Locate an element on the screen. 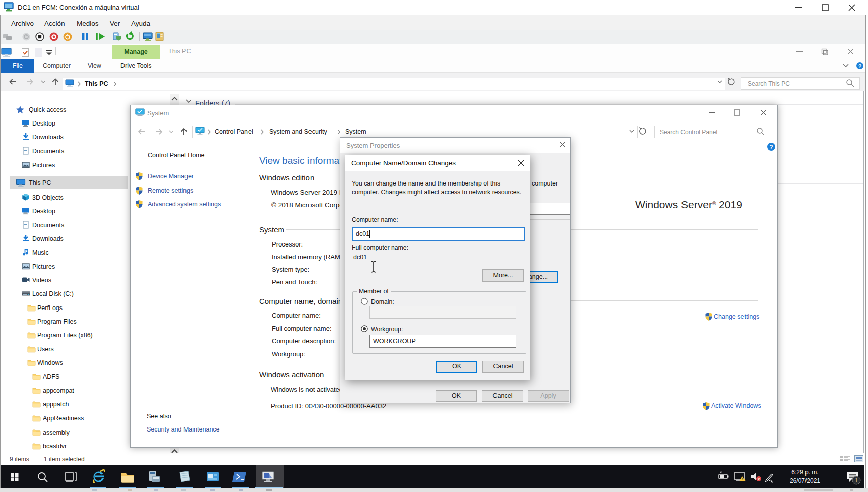 This screenshot has width=868, height=492. svg-text: 1 is located at coordinates (856, 480).